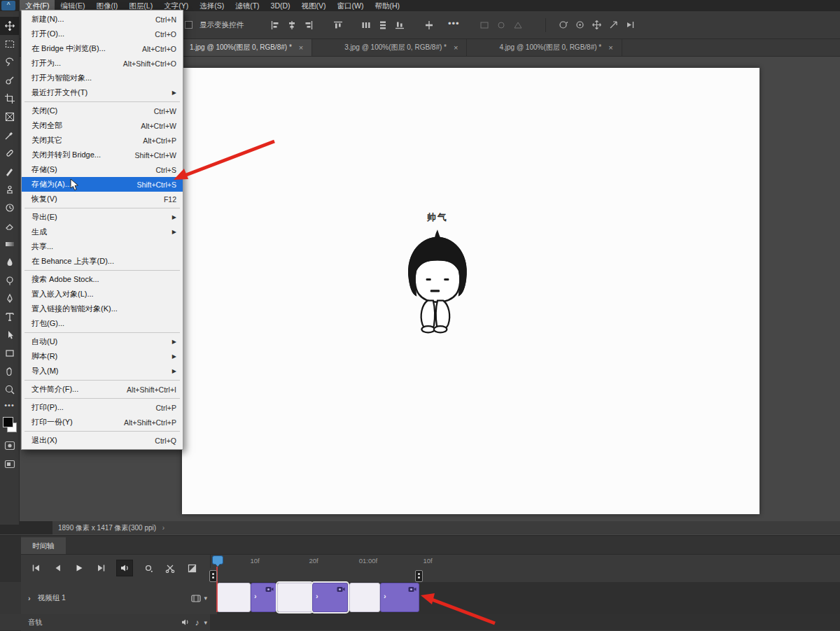 This screenshot has width=840, height=631. I want to click on menu-item-close-all: 关闭全部Alt+Ctrl+W, so click(102, 126).